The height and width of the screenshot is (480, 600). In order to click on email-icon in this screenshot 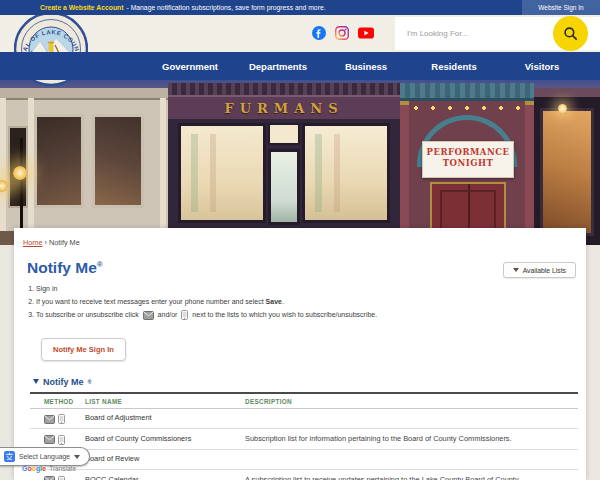, I will do `click(148, 316)`.